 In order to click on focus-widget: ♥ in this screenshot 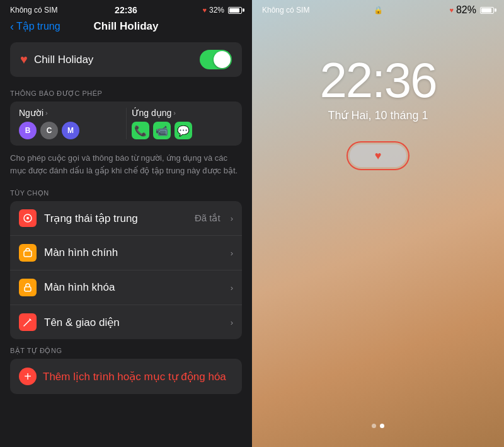, I will do `click(378, 156)`.